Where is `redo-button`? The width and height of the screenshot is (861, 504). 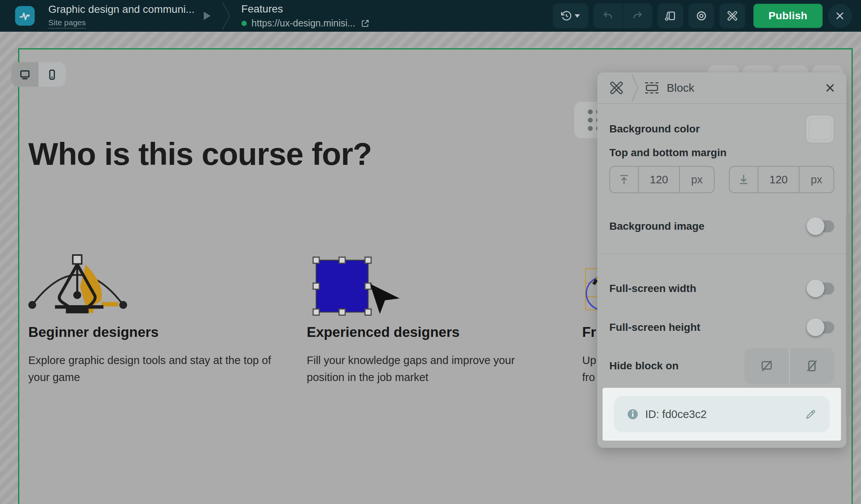 redo-button is located at coordinates (638, 16).